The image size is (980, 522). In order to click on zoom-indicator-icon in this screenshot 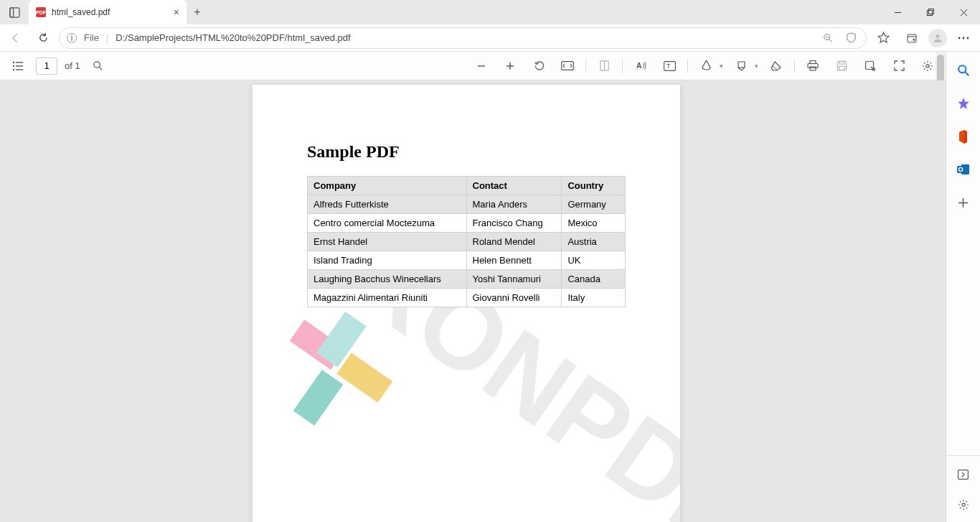, I will do `click(828, 38)`.